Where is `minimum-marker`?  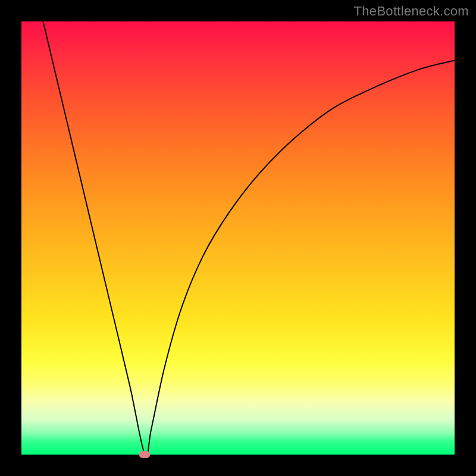 minimum-marker is located at coordinates (145, 455).